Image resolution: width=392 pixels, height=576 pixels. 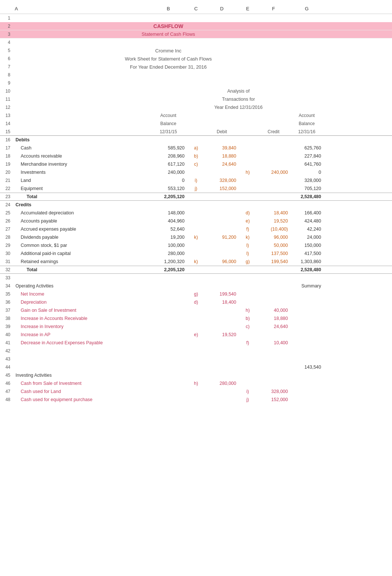 I want to click on ar-g: 227,840, so click(x=307, y=156).